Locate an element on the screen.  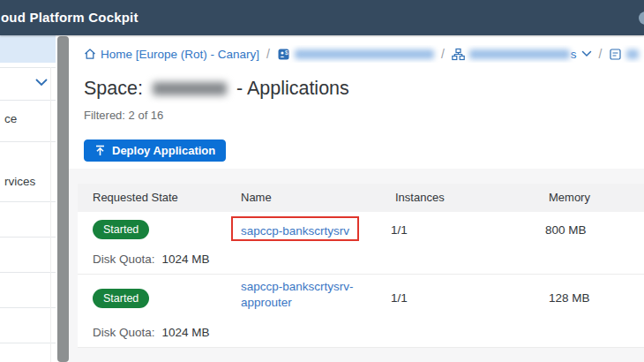
sidebar-item-partial: ce is located at coordinates (11, 118).